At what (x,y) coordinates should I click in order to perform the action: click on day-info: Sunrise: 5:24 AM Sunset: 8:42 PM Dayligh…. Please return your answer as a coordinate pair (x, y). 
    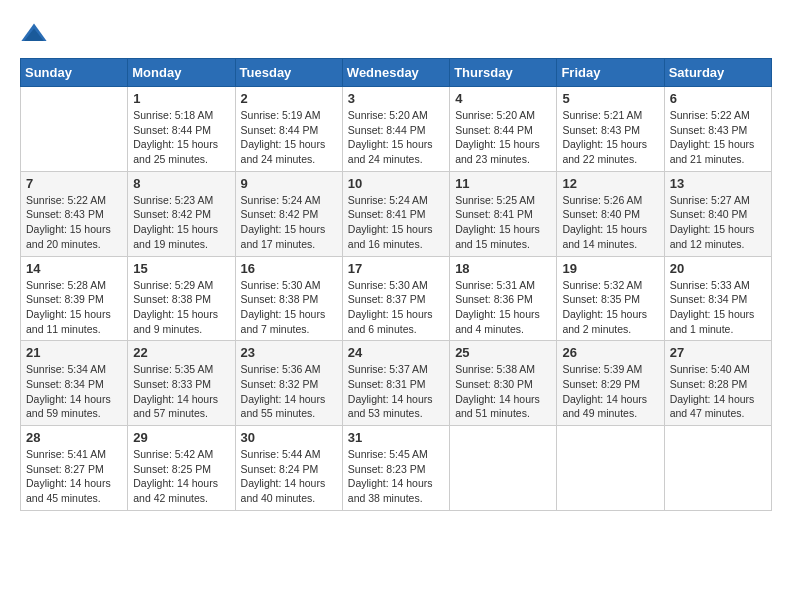
    Looking at the image, I should click on (289, 222).